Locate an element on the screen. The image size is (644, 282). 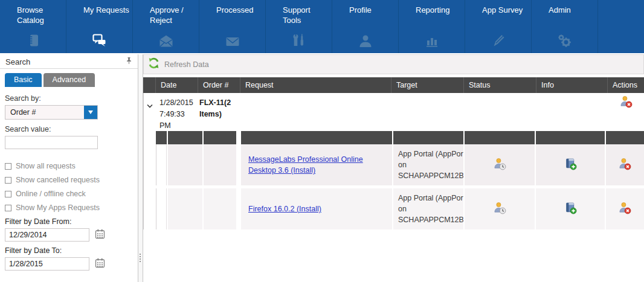
nav-browse-catalog: Browse Catalog is located at coordinates (33, 27).